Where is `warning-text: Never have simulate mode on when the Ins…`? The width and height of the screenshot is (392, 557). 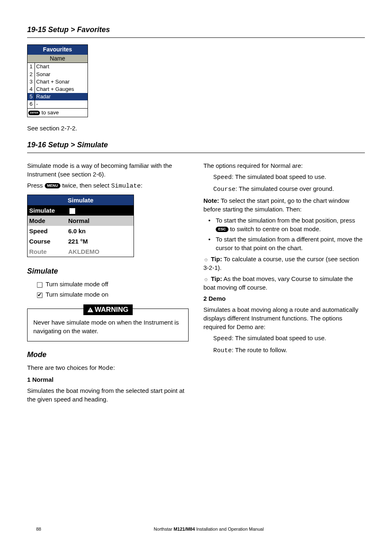
warning-text: Never have simulate mode on when the Ins… is located at coordinates (106, 327).